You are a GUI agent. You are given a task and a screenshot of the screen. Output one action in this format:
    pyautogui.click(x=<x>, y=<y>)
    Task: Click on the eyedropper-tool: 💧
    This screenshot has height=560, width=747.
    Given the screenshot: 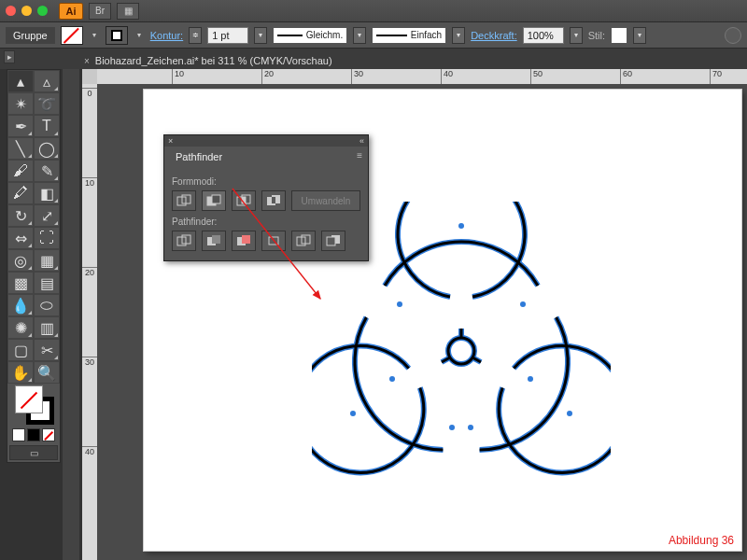 What is the action you would take?
    pyautogui.click(x=21, y=305)
    